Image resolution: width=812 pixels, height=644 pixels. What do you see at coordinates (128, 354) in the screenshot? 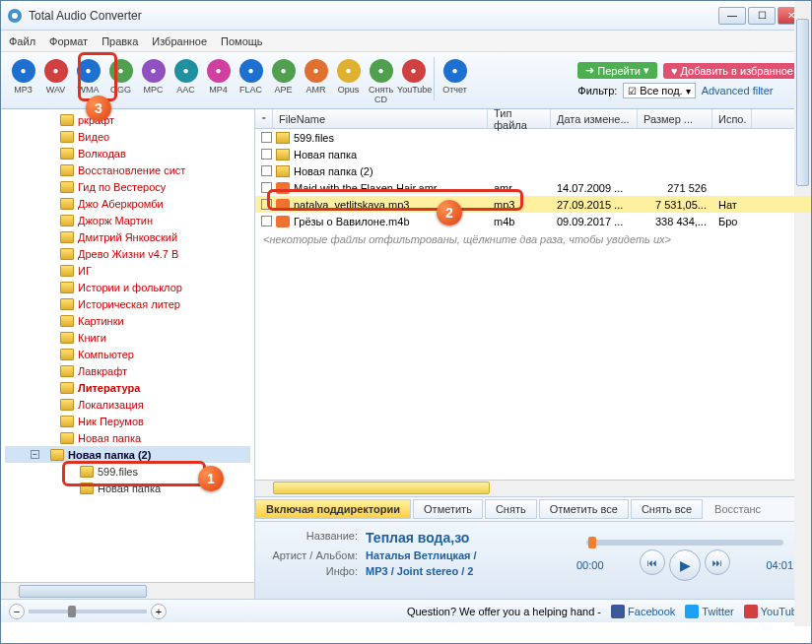
I see `tree-item: Компьютер` at bounding box center [128, 354].